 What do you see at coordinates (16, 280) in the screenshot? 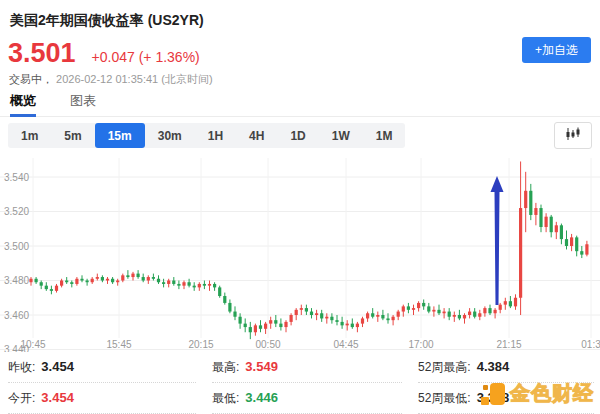
I see `y-axis-label: 3.480` at bounding box center [16, 280].